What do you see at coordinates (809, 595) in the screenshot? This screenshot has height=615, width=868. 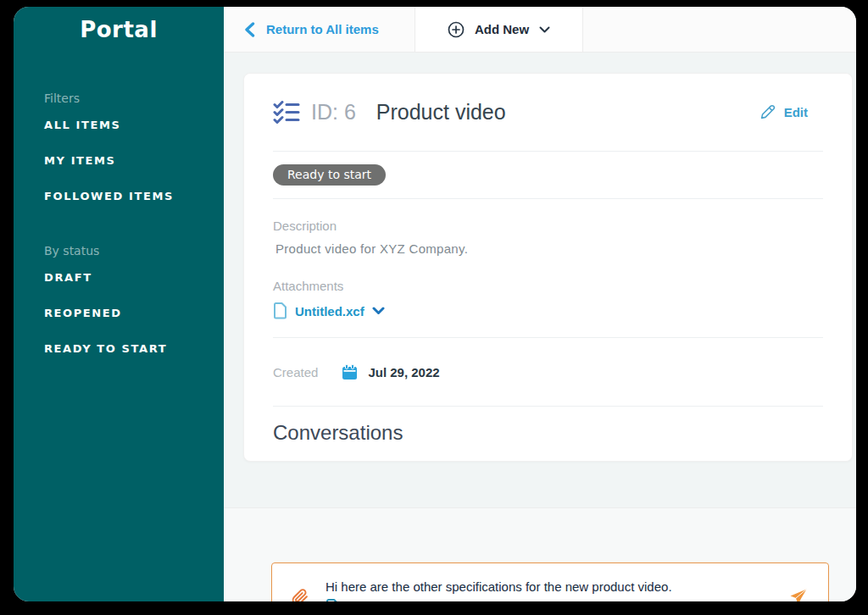 I see `send-button` at bounding box center [809, 595].